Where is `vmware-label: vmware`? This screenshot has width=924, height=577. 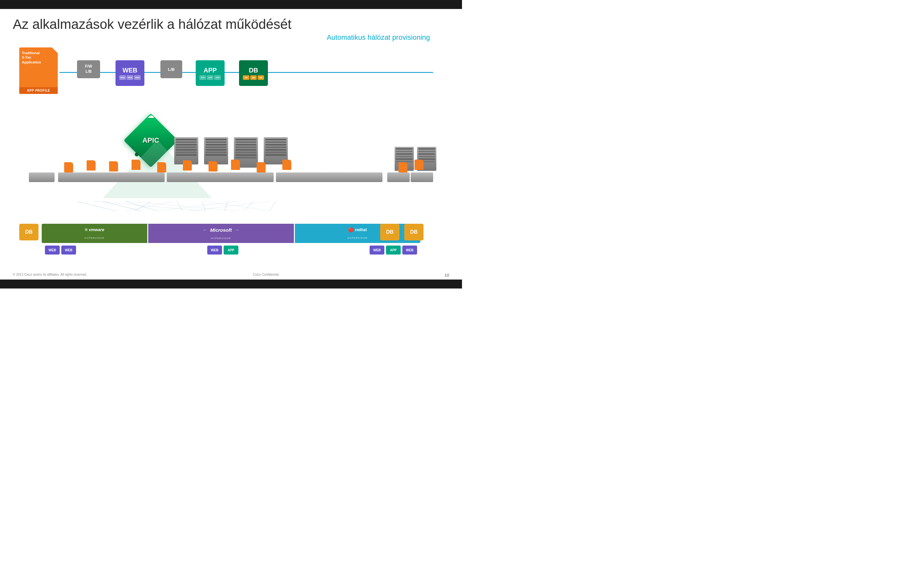 vmware-label: vmware is located at coordinates (97, 230).